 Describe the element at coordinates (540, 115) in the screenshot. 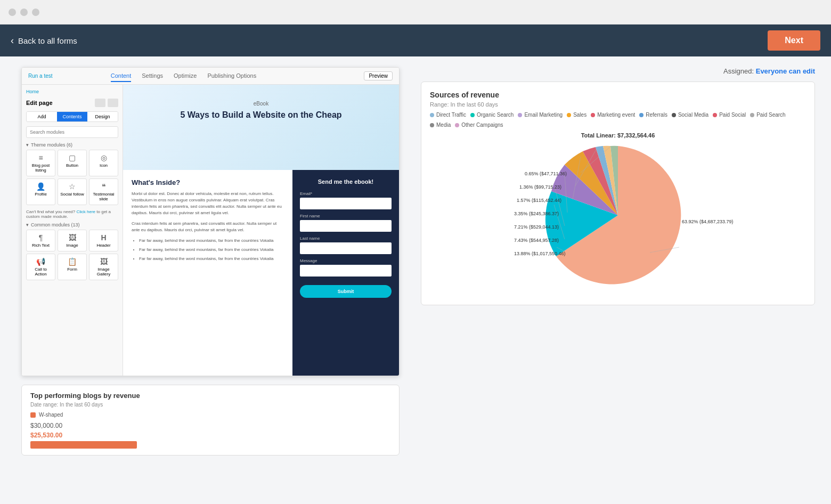

I see `legend-email-marketing: Email Marketing` at that location.